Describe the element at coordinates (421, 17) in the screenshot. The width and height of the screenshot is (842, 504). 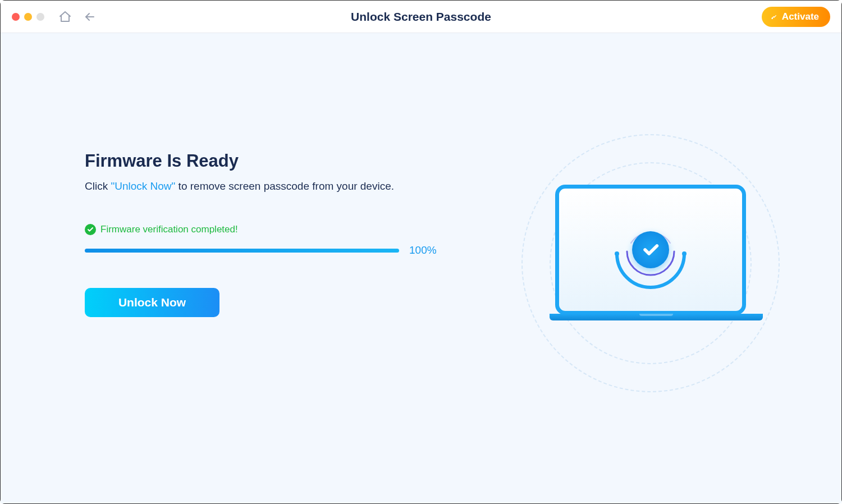
I see `window-title: Unlock Screen Passcode` at that location.